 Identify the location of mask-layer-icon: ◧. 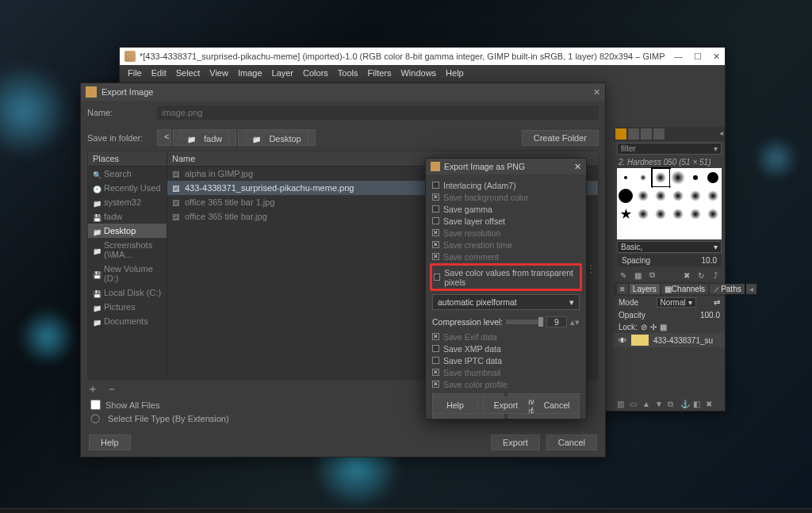
(698, 404).